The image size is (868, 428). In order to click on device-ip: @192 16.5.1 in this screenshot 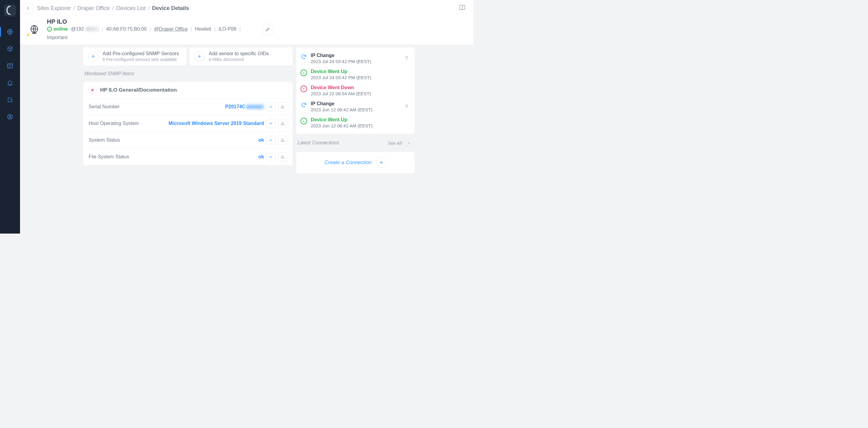, I will do `click(85, 29)`.